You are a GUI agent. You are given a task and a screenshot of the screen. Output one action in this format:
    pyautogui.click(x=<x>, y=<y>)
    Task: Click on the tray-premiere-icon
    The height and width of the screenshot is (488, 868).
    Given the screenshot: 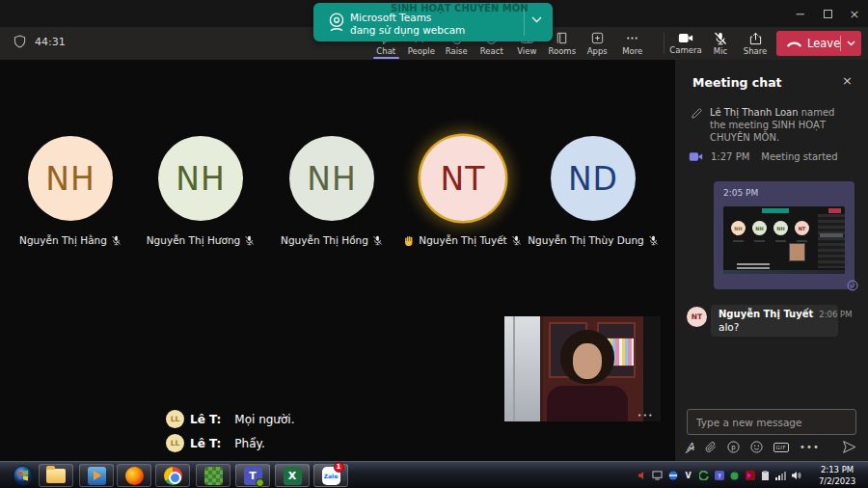 What is the action you would take?
    pyautogui.click(x=750, y=476)
    